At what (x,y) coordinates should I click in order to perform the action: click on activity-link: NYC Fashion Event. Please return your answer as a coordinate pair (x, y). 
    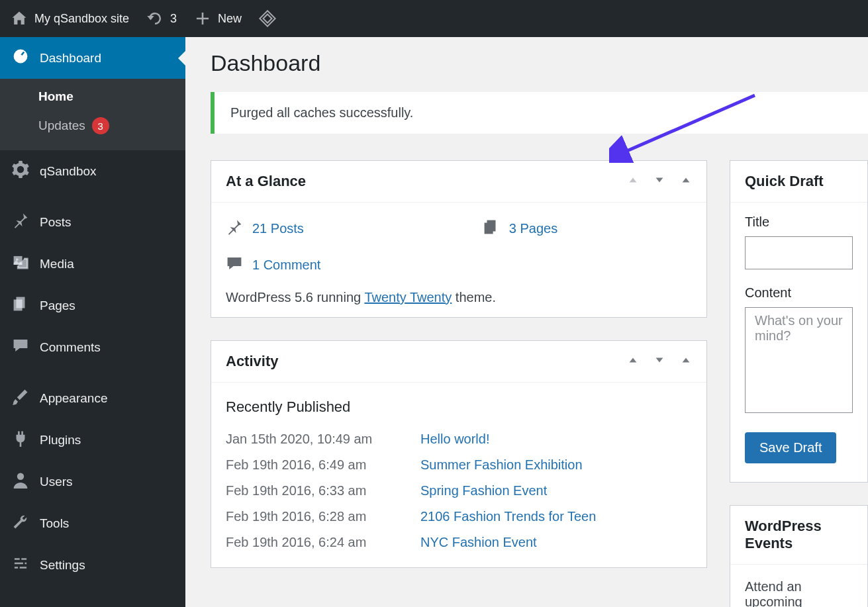
    Looking at the image, I should click on (479, 543).